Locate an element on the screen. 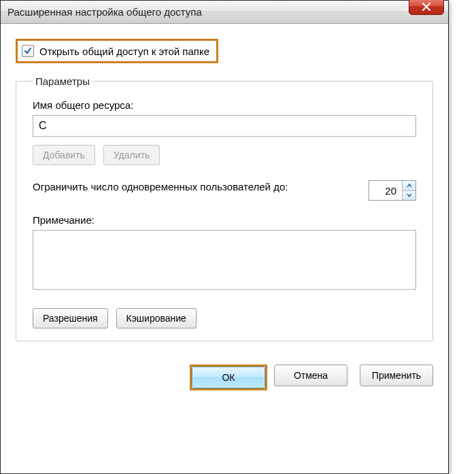  close-button is located at coordinates (426, 7).